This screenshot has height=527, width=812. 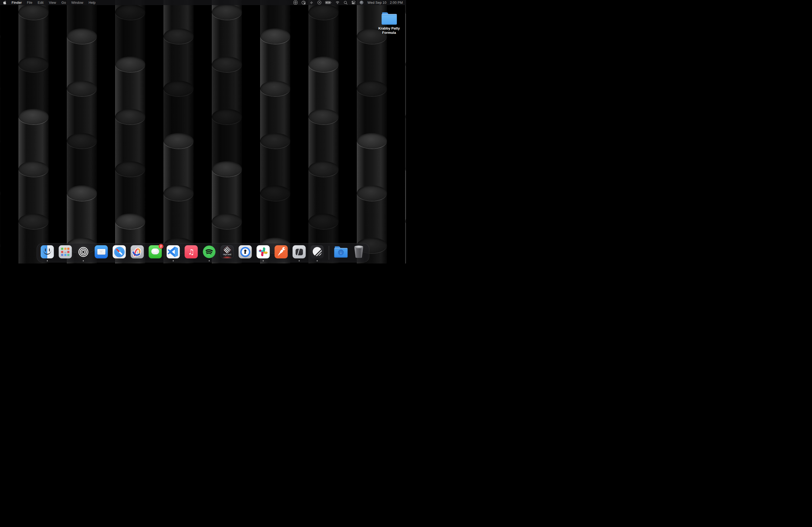 What do you see at coordinates (227, 250) in the screenshot?
I see `raycast-glyph` at bounding box center [227, 250].